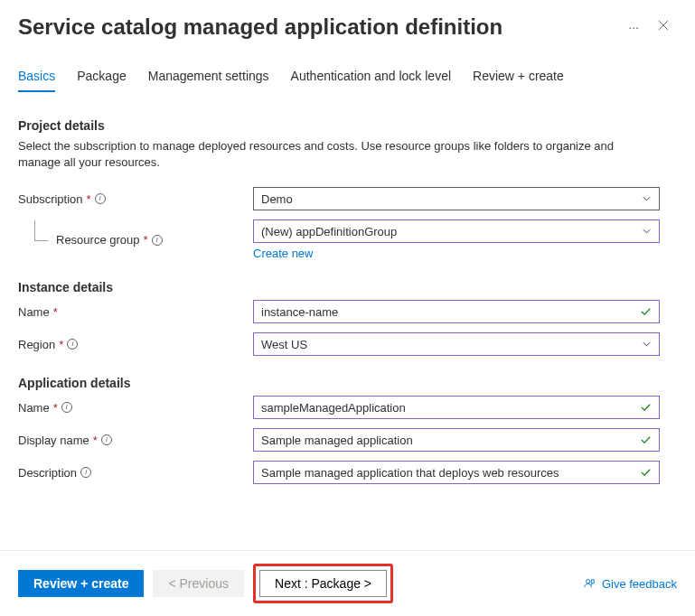 This screenshot has width=695, height=616. What do you see at coordinates (640, 583) in the screenshot?
I see `feedback-label: Give feedback` at bounding box center [640, 583].